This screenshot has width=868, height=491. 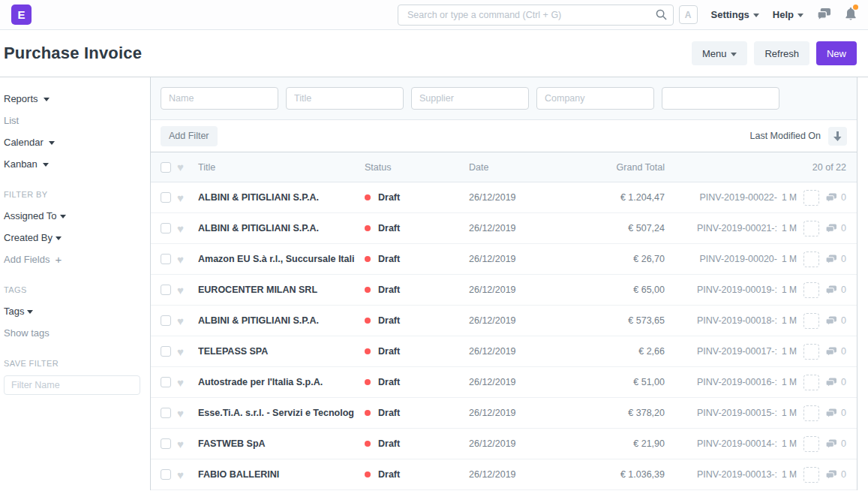 What do you see at coordinates (504, 290) in the screenshot?
I see `table-row: ♥ EUROCENTER MILAN SRL Draft 26/12/2019 …` at bounding box center [504, 290].